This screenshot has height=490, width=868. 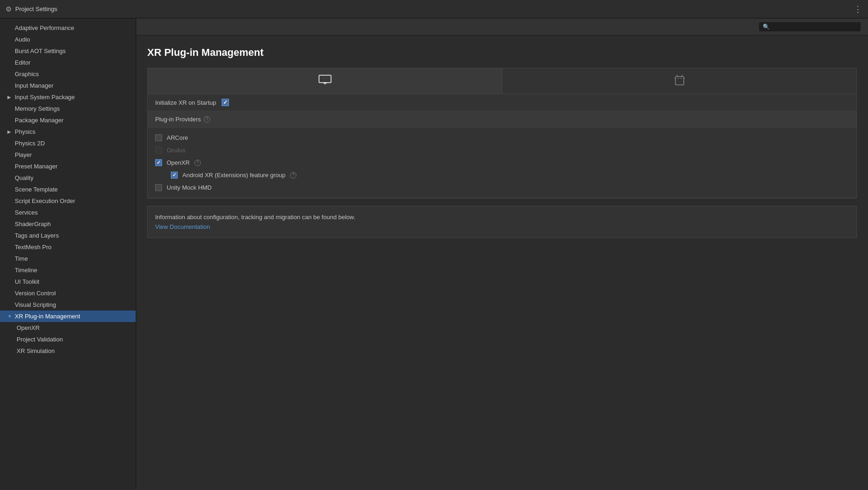 What do you see at coordinates (68, 258) in the screenshot?
I see `sidebar-item-time: Time` at bounding box center [68, 258].